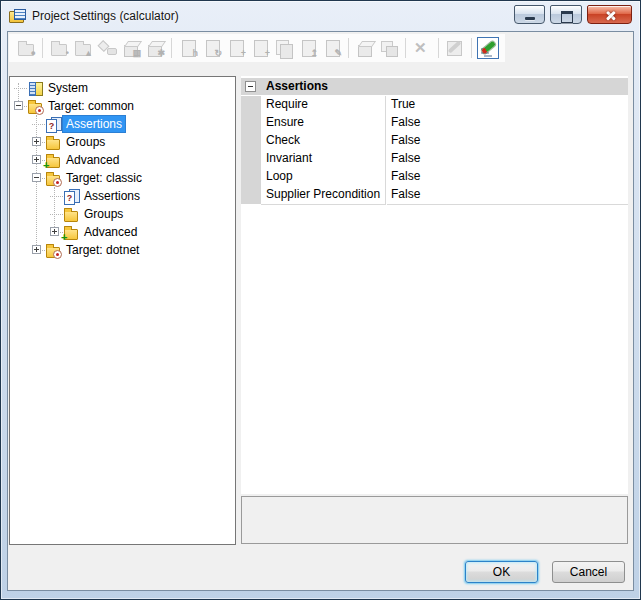  What do you see at coordinates (324, 196) in the screenshot?
I see `property-name: Supplier Precondition` at bounding box center [324, 196].